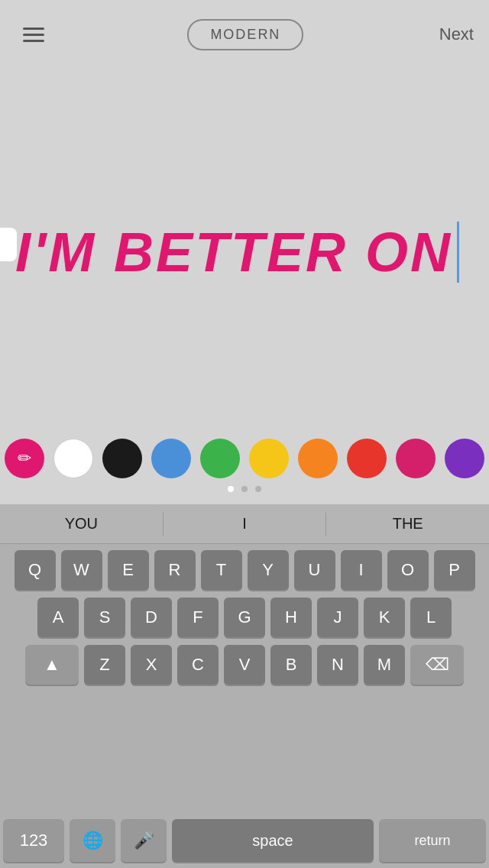 Image resolution: width=489 pixels, height=868 pixels. I want to click on color-black, so click(122, 458).